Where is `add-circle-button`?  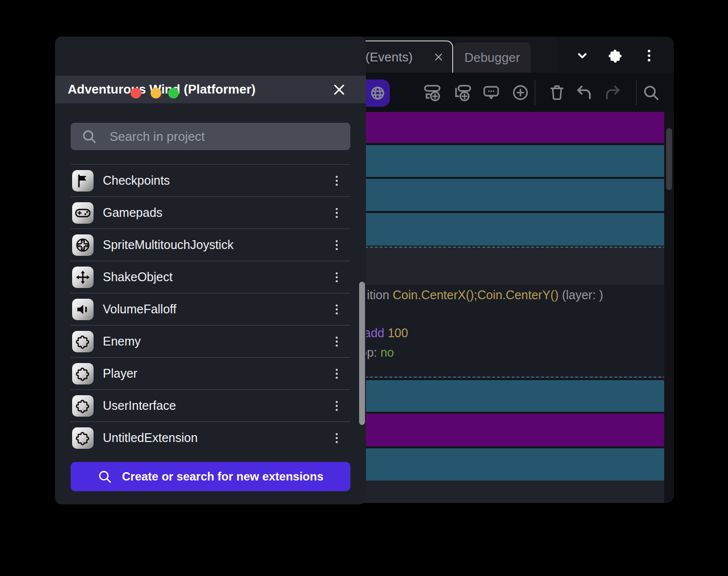
add-circle-button is located at coordinates (520, 93).